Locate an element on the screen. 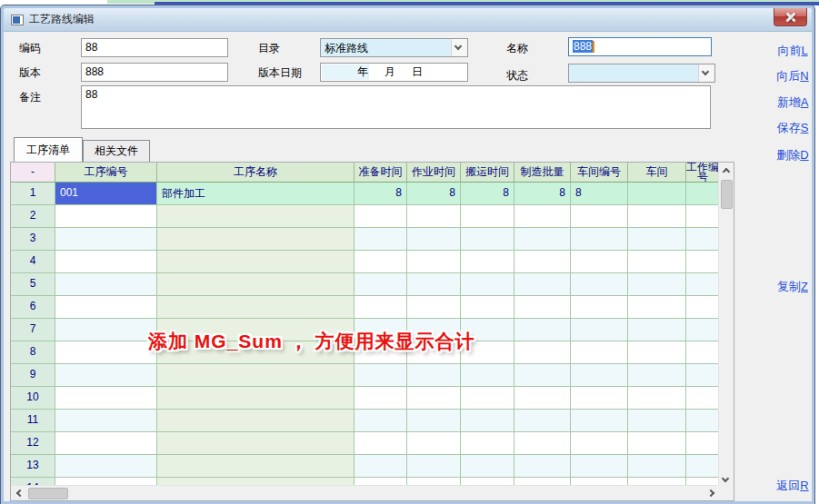 The image size is (819, 504). scroll-up-button is located at coordinates (727, 171).